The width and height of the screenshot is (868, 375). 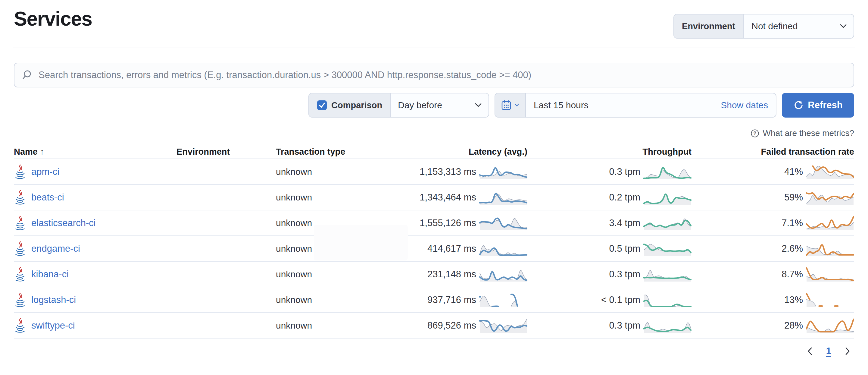 I want to click on environment-filter: Environment Not defined, so click(x=764, y=26).